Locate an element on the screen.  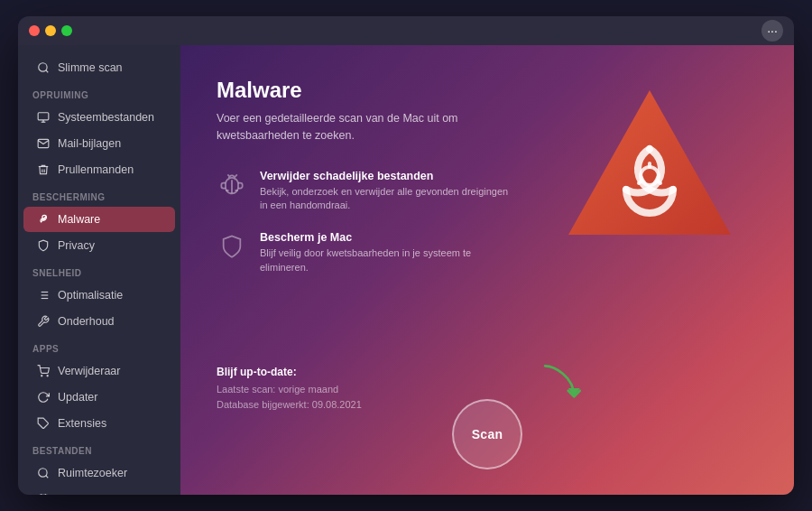
wrench-icon is located at coordinates (43, 321).